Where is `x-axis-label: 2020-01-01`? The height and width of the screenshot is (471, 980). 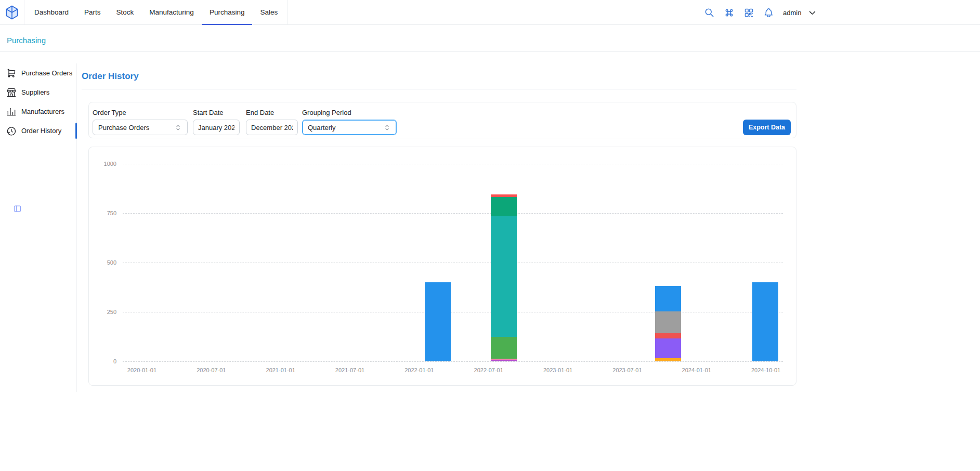
x-axis-label: 2020-01-01 is located at coordinates (142, 370).